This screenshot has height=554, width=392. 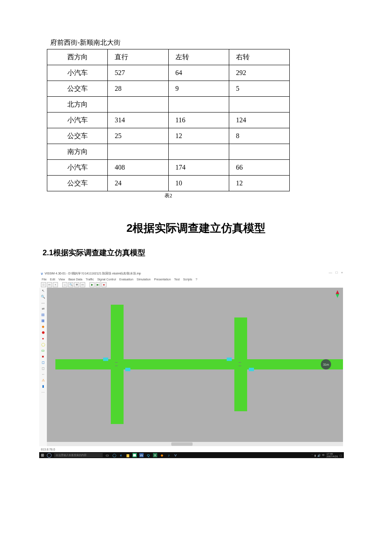 What do you see at coordinates (43, 455) in the screenshot?
I see `start-button-icon: ⊞` at bounding box center [43, 455].